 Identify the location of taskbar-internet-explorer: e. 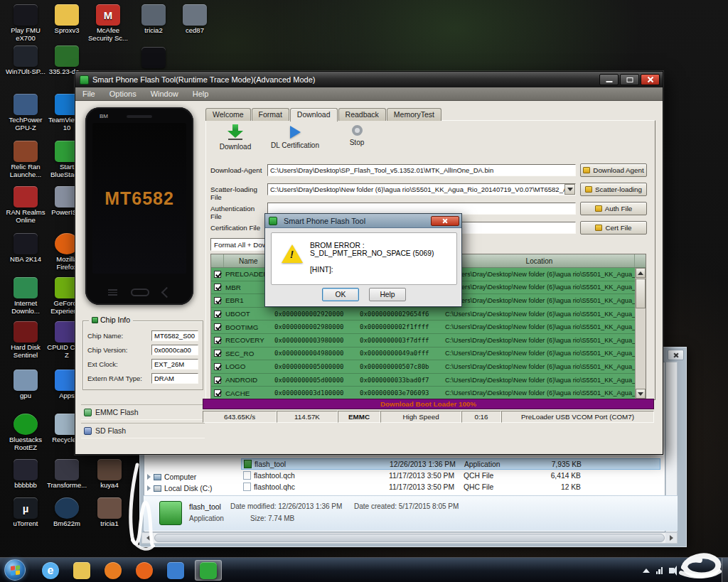
(50, 570).